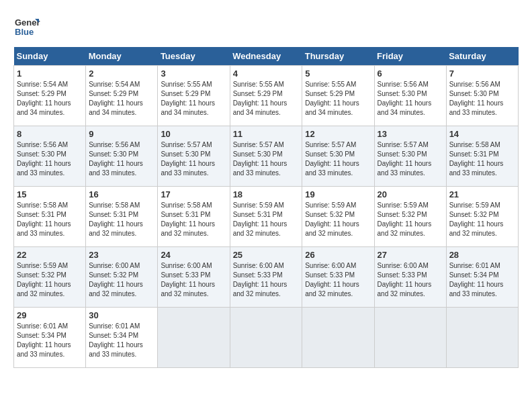 The image size is (532, 411). I want to click on day-cell-2: 2 Sunrise: 5:54 AMSunset: 5:29 PMDayligh…, so click(122, 96).